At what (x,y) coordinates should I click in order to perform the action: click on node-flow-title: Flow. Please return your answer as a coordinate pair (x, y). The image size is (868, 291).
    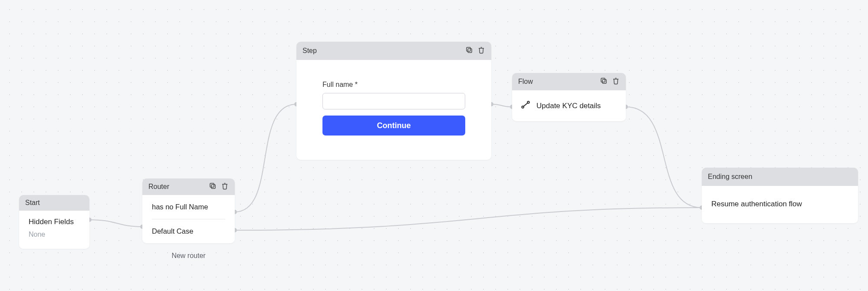
    Looking at the image, I should click on (559, 82).